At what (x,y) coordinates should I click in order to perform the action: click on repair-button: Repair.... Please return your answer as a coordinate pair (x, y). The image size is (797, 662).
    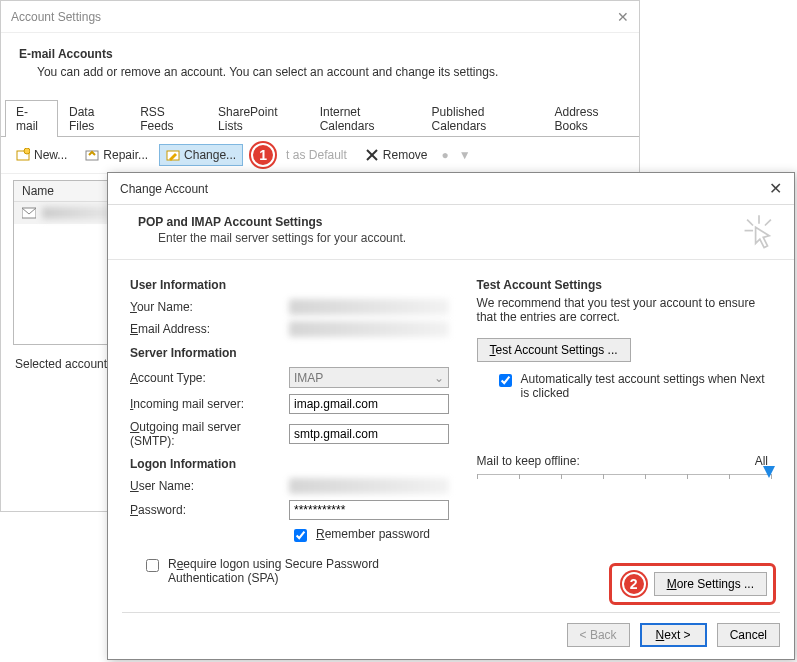
    Looking at the image, I should click on (116, 155).